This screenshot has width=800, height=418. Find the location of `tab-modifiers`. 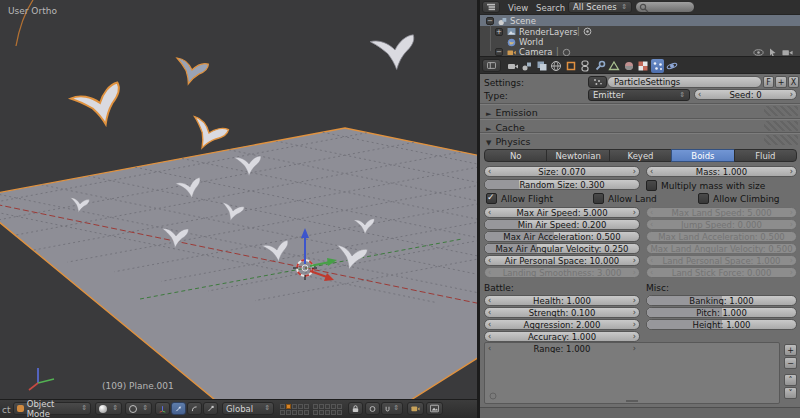

tab-modifiers is located at coordinates (600, 66).